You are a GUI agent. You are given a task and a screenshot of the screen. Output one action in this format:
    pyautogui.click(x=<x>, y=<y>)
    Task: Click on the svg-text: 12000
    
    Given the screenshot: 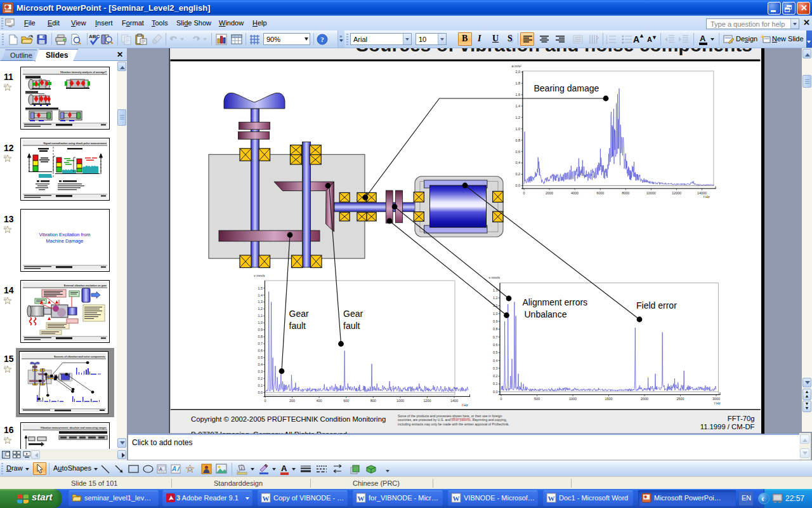 What is the action you would take?
    pyautogui.click(x=676, y=193)
    